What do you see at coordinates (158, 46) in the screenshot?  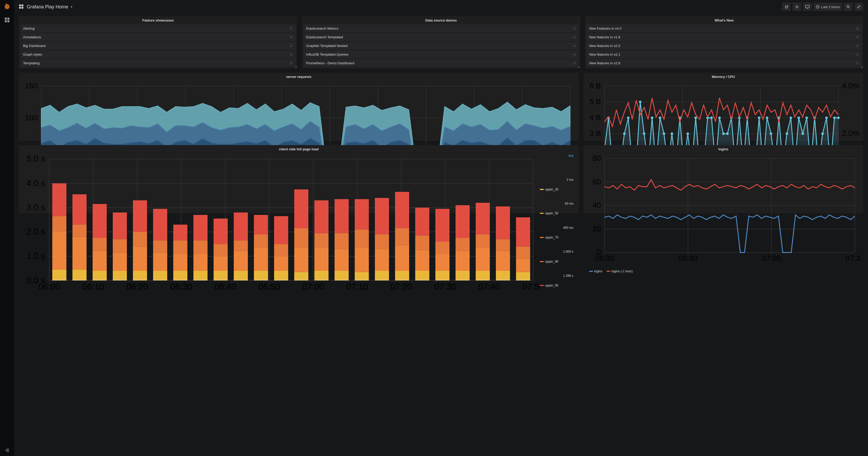 I see `dashboard-link: Big Dashboard☆` at bounding box center [158, 46].